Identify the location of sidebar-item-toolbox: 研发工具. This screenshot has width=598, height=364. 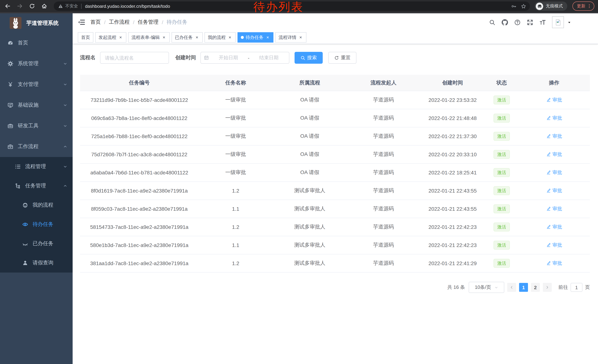
(36, 126).